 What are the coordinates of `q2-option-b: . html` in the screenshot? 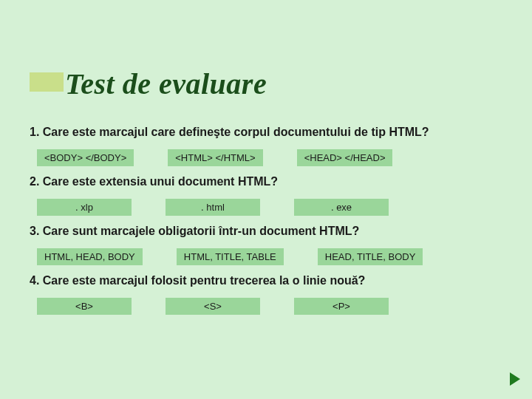 It's located at (213, 207).